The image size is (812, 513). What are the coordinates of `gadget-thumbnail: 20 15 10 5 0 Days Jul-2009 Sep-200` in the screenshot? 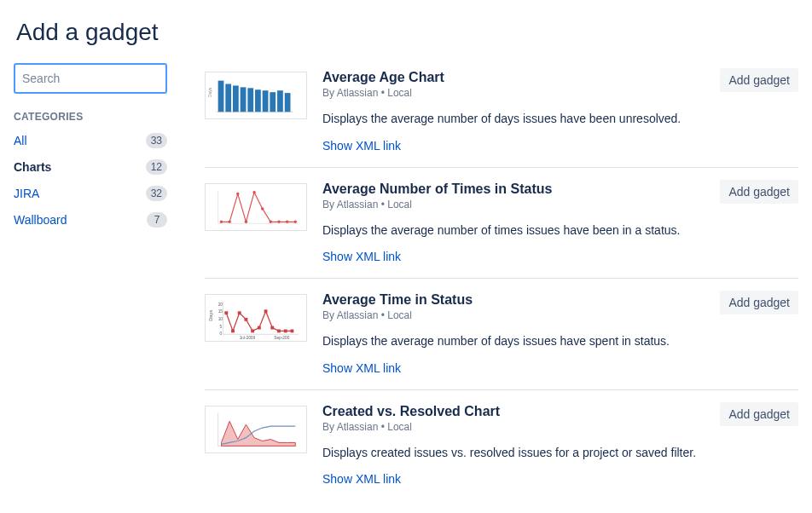 It's located at (256, 318).